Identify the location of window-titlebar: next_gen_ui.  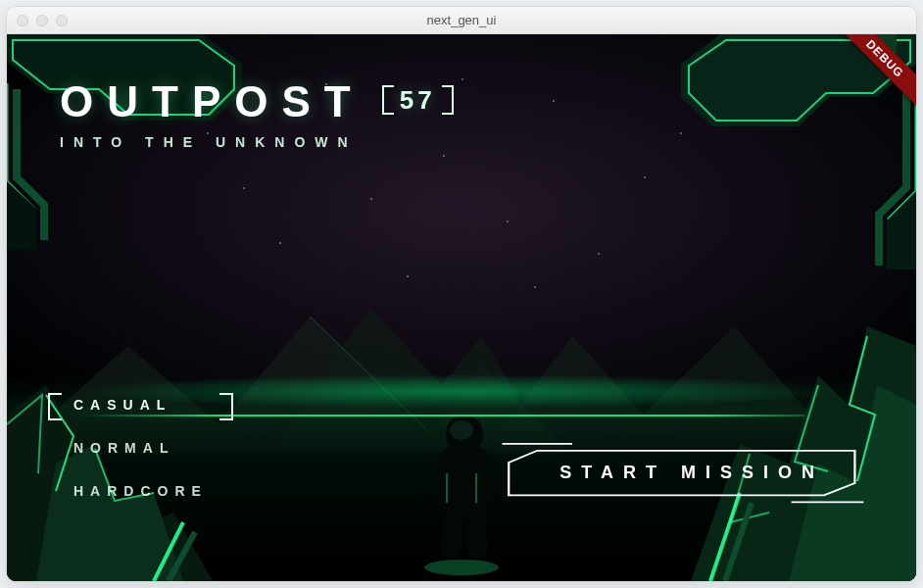
(462, 21).